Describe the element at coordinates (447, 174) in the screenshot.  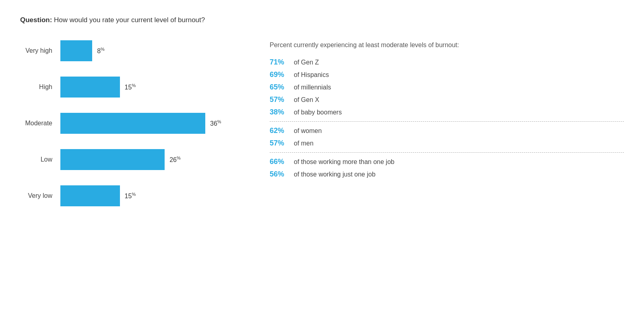
I see `stat-item: 56%of those working just one job` at that location.